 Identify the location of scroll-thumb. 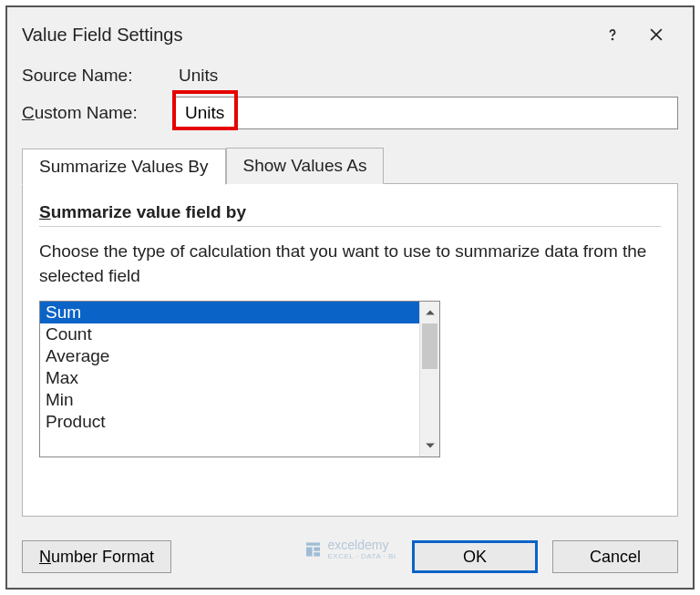
(430, 346).